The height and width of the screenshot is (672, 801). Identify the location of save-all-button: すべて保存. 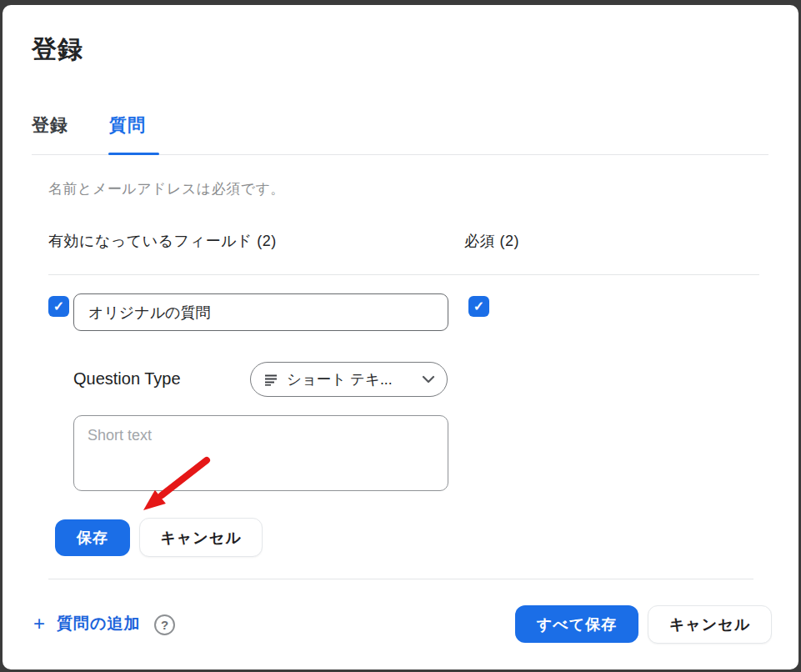
(577, 624).